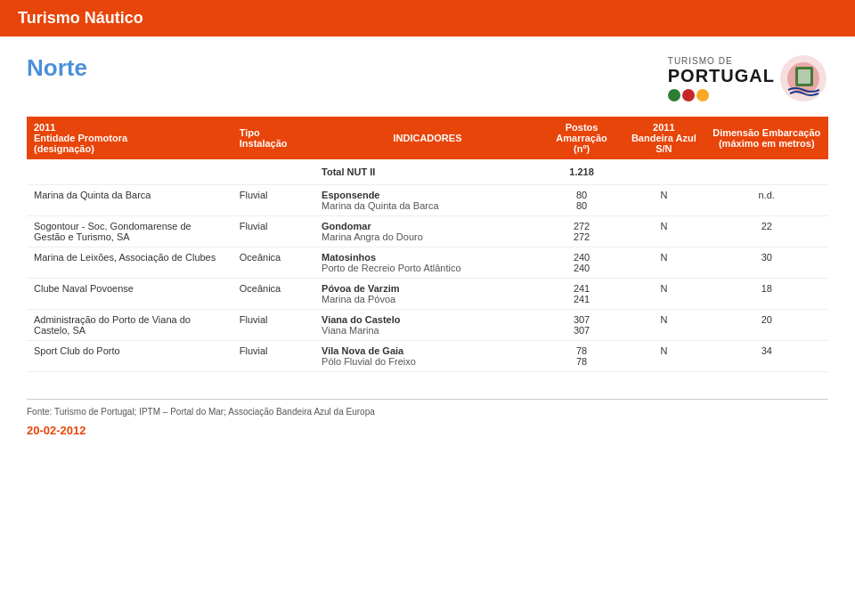  I want to click on circle-yellow, so click(703, 95).